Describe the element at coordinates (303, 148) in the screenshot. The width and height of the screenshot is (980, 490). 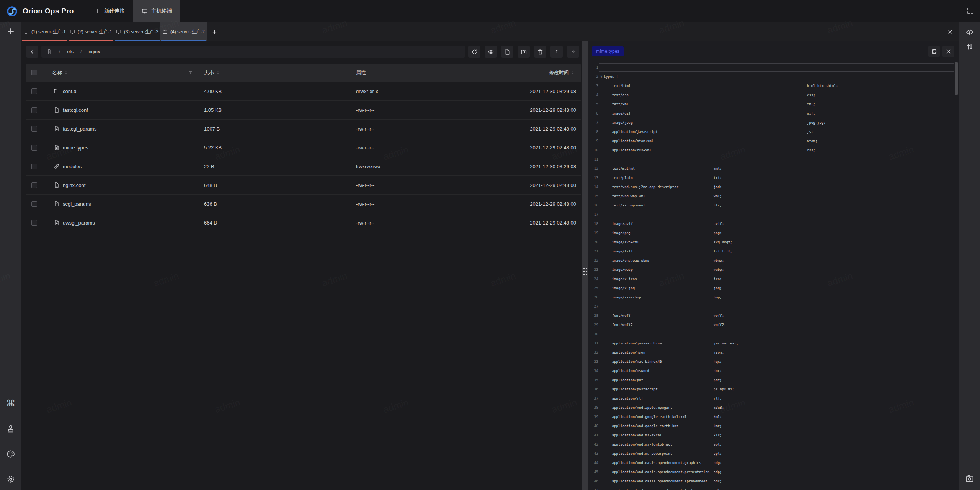
I see `file-row: mime.types 5.22 KB -rw-r--r-- 2021-12-29…` at that location.